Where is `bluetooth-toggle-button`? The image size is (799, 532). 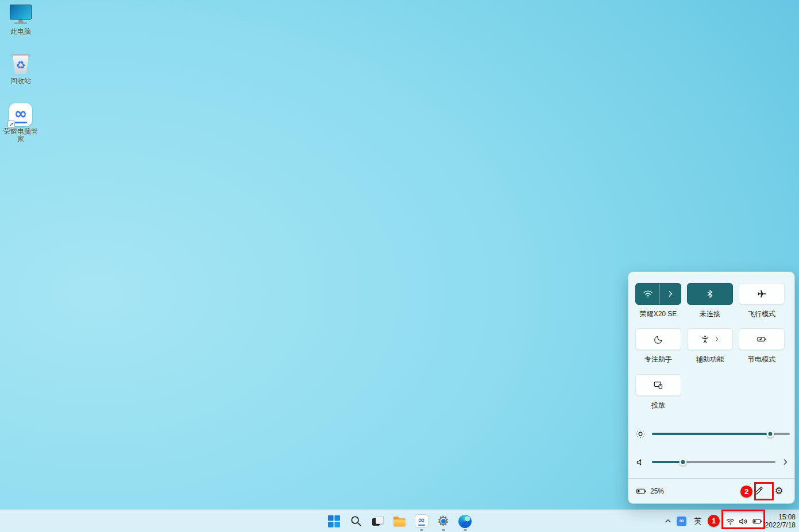 bluetooth-toggle-button is located at coordinates (710, 294).